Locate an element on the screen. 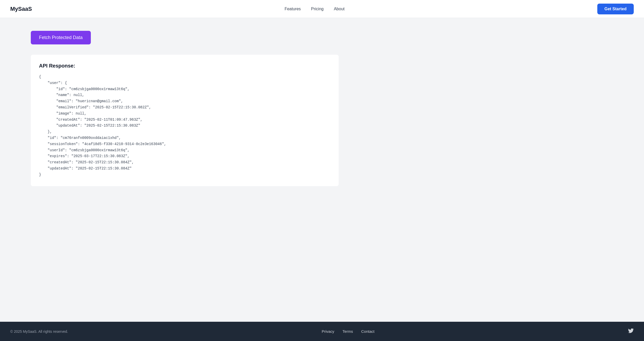 The image size is (644, 341). navigation: Features Pricing About is located at coordinates (315, 9).